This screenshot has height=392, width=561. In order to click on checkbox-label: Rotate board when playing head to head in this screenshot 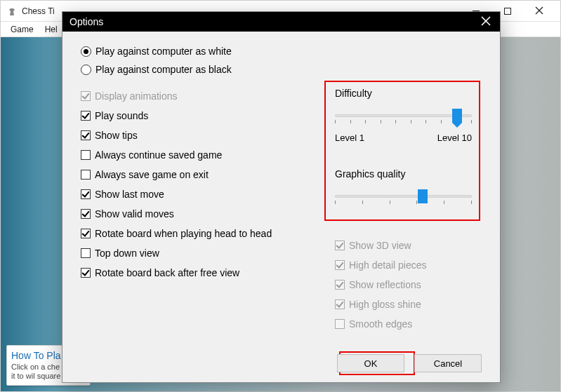, I will do `click(183, 234)`.